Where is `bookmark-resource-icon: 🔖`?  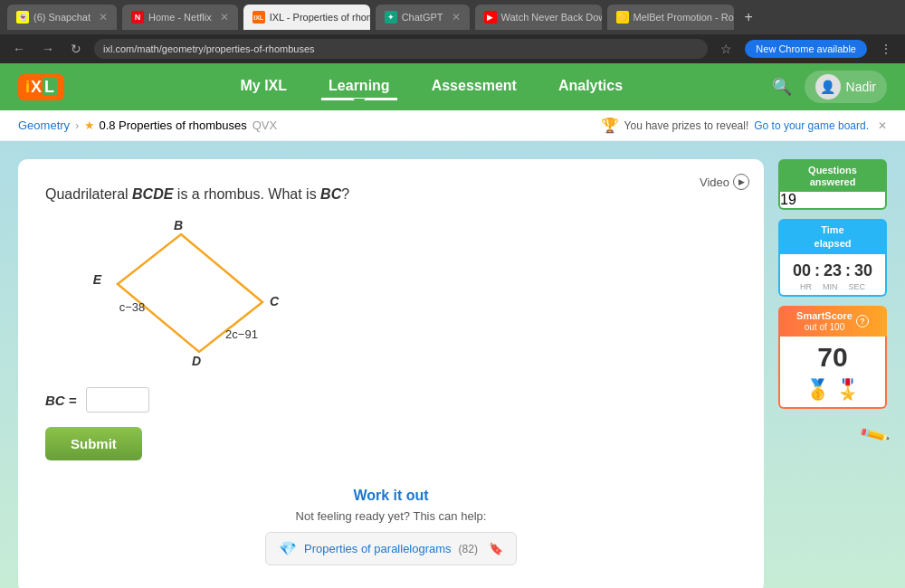
bookmark-resource-icon: 🔖 is located at coordinates (496, 548).